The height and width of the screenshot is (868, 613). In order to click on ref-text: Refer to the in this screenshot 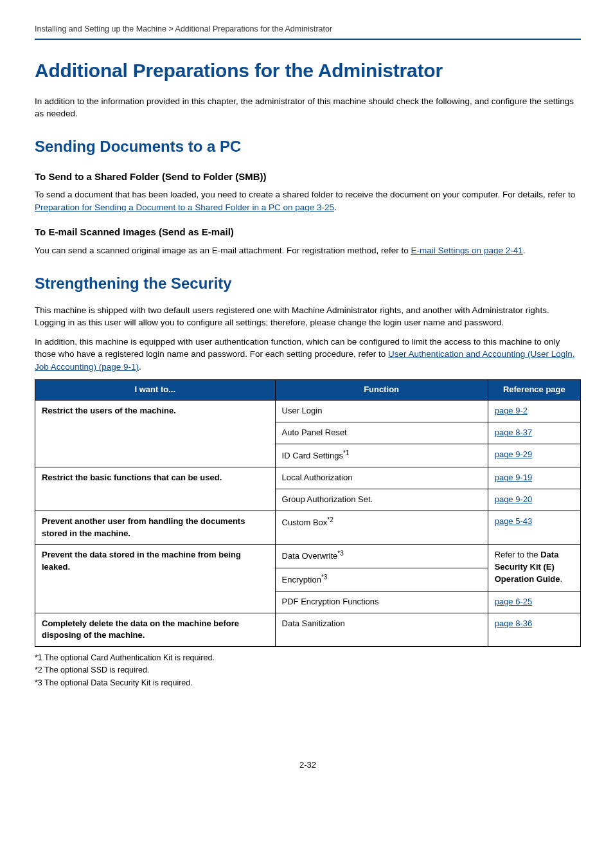, I will do `click(518, 554)`.